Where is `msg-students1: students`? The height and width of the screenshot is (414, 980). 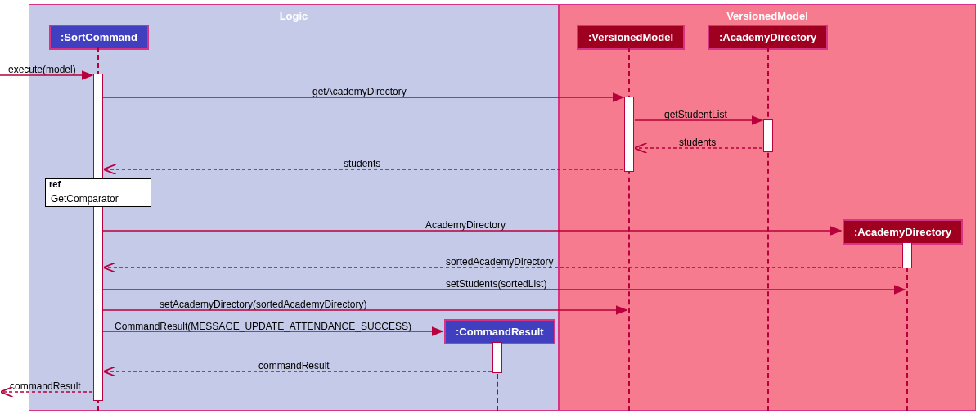
msg-students1: students is located at coordinates (697, 142).